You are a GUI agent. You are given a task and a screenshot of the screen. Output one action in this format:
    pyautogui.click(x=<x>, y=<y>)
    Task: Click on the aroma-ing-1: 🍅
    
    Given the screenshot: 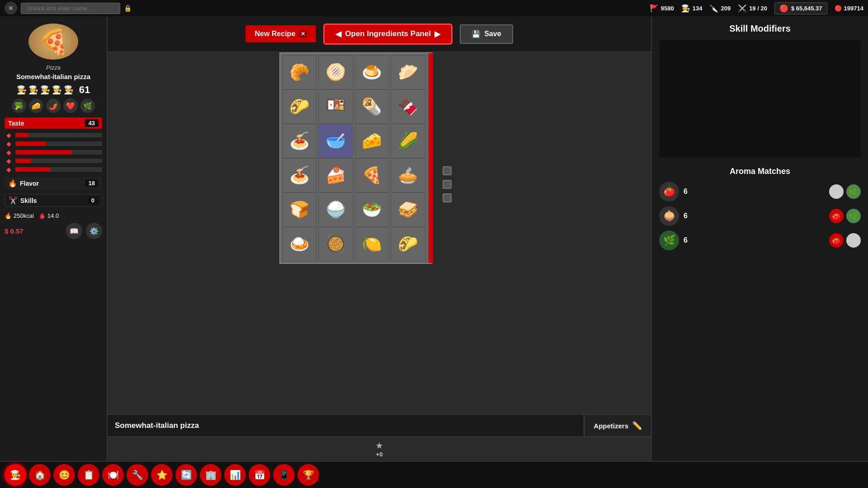 What is the action you would take?
    pyautogui.click(x=669, y=192)
    